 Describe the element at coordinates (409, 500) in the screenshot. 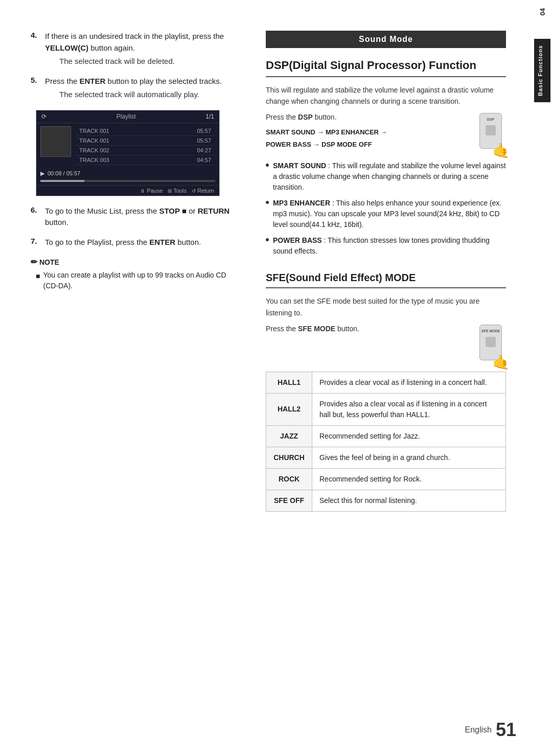

I see `sfe-desc-cell: Select this for normal listening.` at that location.